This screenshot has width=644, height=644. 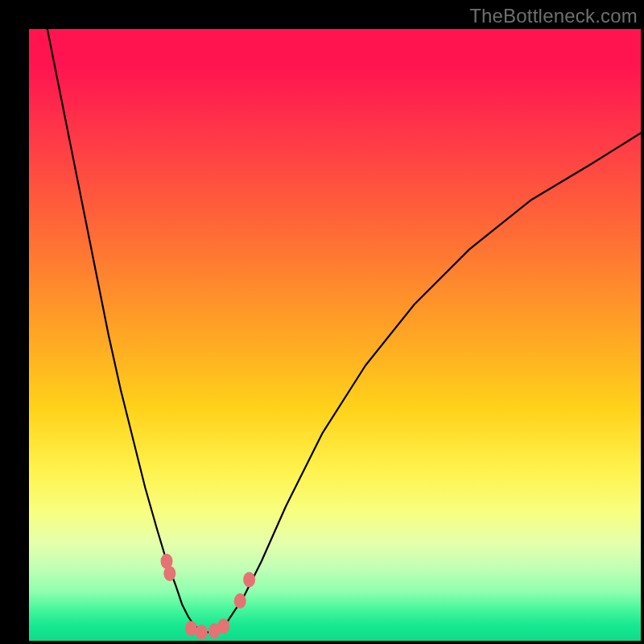 What do you see at coordinates (208, 597) in the screenshot?
I see `markers-group` at bounding box center [208, 597].